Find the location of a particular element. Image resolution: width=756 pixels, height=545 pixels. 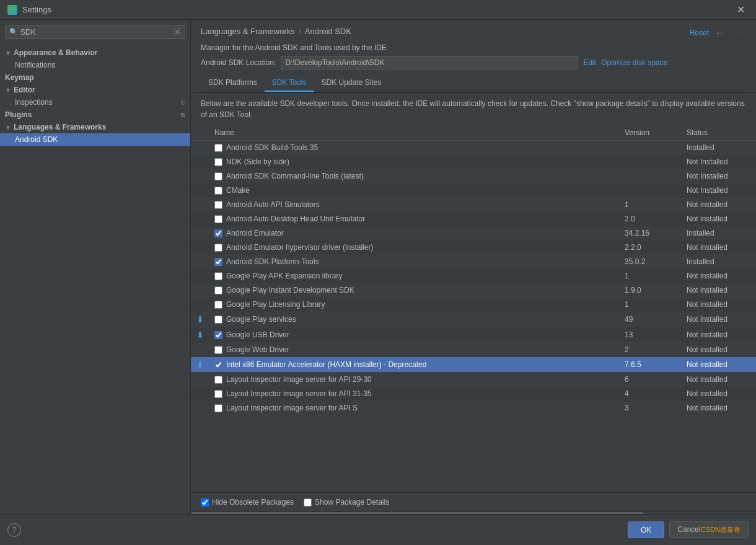

sdk-location-label: Android SDK Location: is located at coordinates (238, 63).